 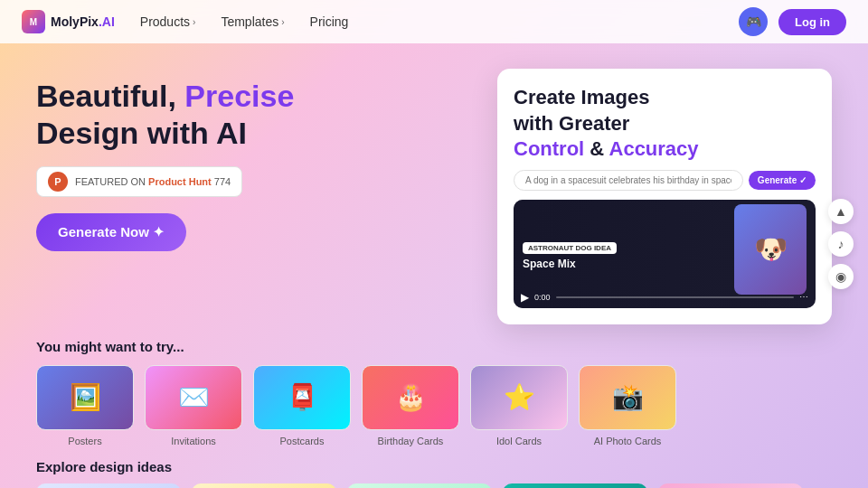 I want to click on video-controls: ▶ 0:00 ⋯, so click(x=665, y=297).